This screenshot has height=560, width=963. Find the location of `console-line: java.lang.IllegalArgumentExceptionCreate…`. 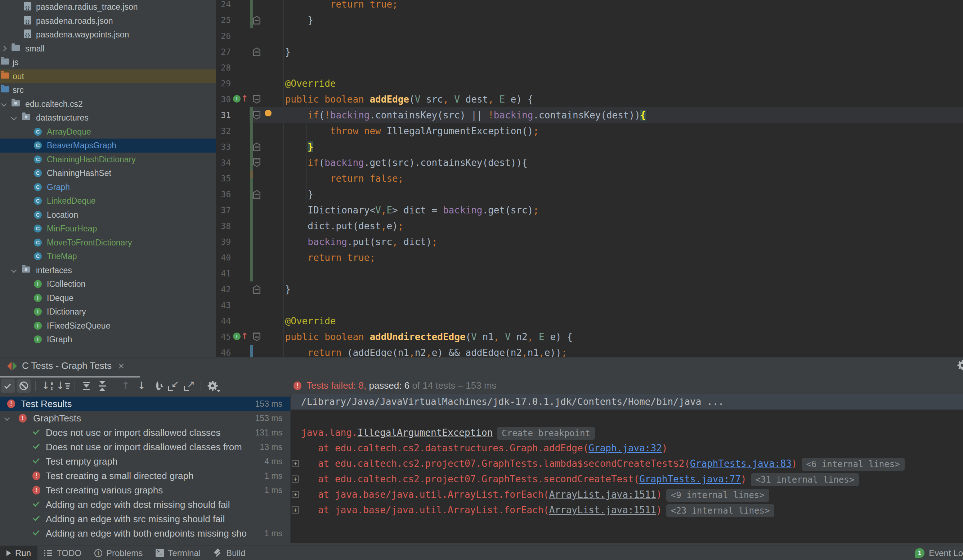

console-line: java.lang.IllegalArgumentExceptionCreate… is located at coordinates (627, 433).